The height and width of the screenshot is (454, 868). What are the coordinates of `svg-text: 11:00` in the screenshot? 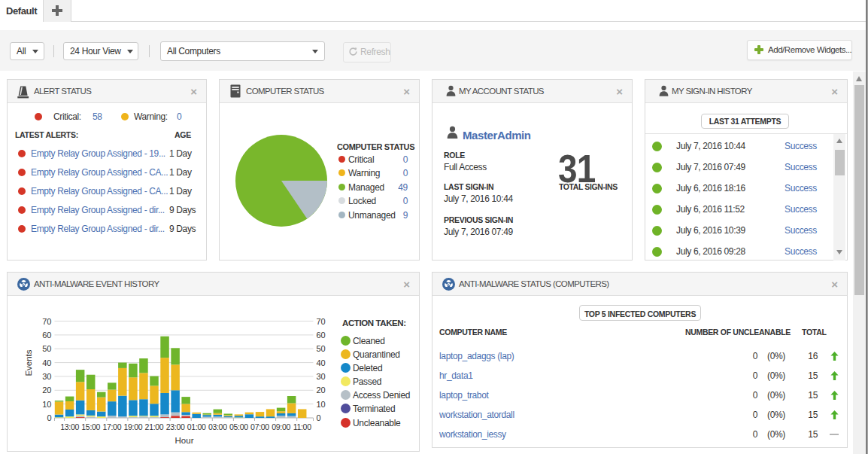 It's located at (302, 427).